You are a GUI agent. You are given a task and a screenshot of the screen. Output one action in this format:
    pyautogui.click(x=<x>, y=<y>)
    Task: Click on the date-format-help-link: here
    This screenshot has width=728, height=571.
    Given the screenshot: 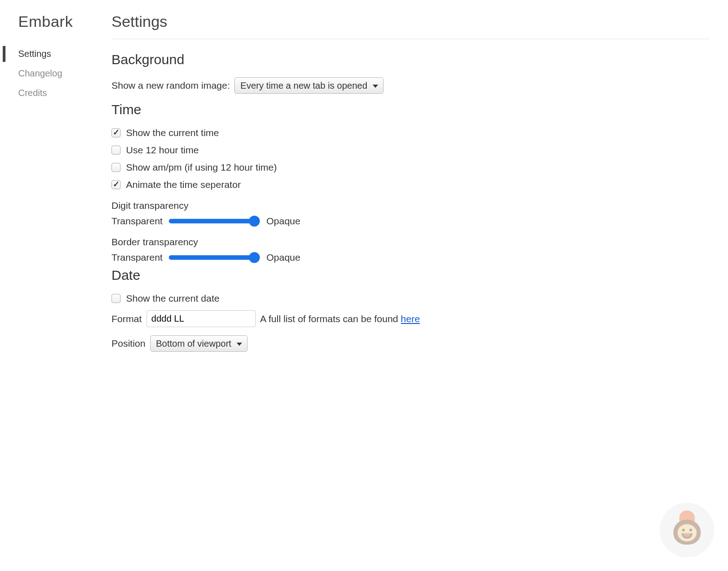 What is the action you would take?
    pyautogui.click(x=410, y=318)
    